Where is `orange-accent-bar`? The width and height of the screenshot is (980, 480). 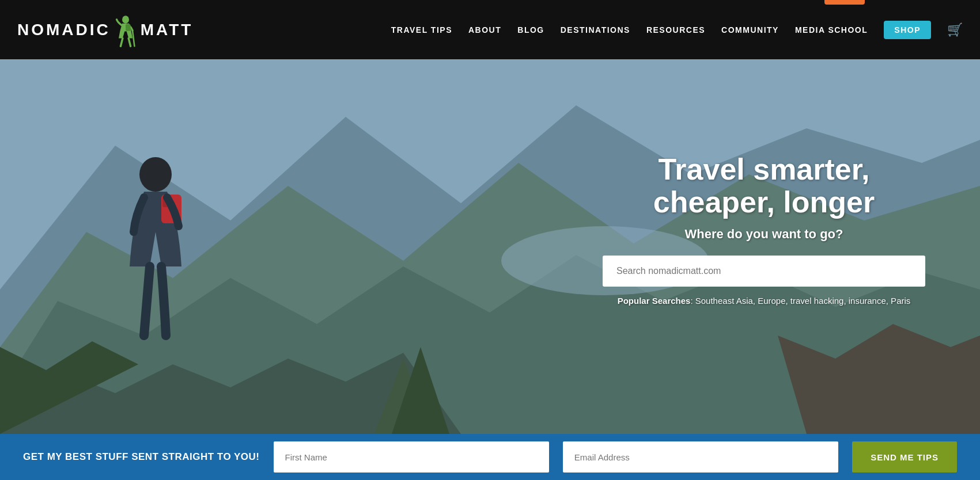 orange-accent-bar is located at coordinates (845, 2).